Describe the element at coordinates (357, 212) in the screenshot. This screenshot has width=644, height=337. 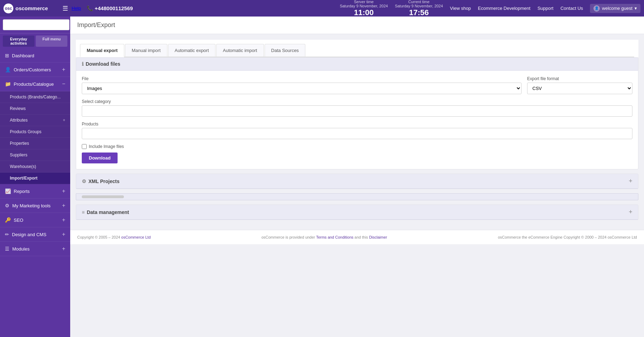
I see `data-management-header: ≡ Data management +` at that location.